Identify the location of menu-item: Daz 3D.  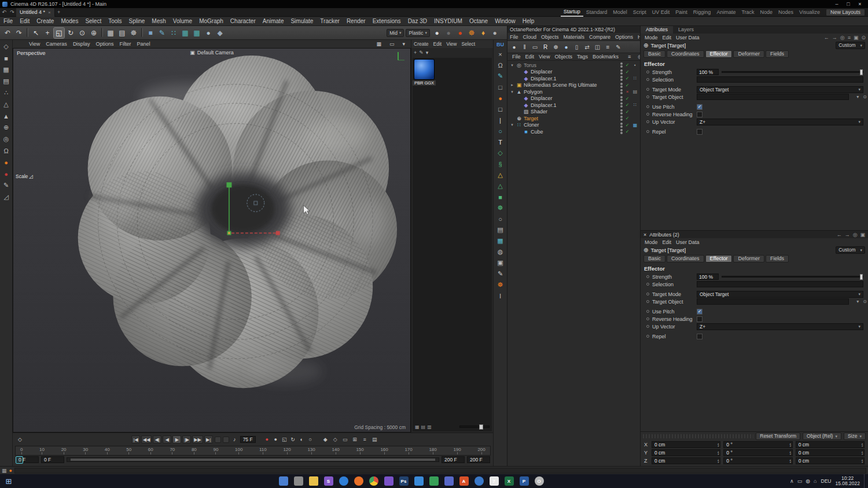
(418, 21).